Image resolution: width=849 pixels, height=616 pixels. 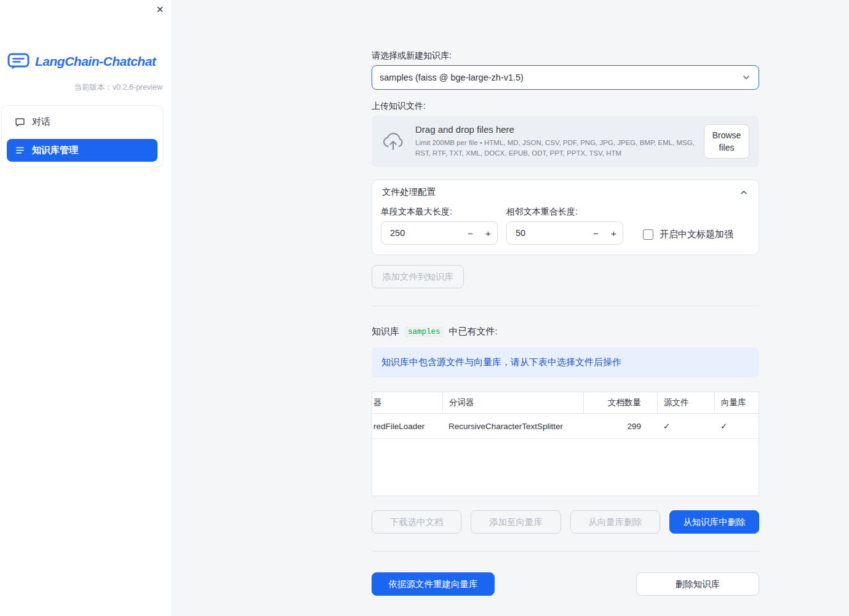 What do you see at coordinates (746, 77) in the screenshot?
I see `chevron-down-icon` at bounding box center [746, 77].